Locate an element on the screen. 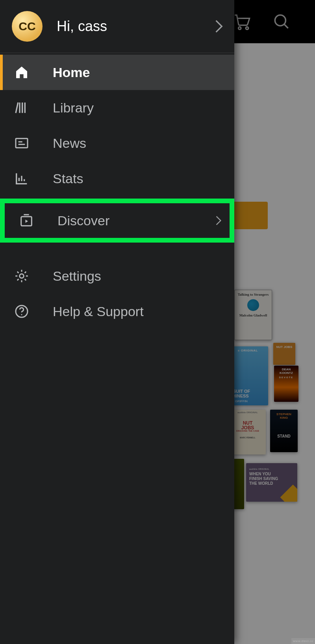 The width and height of the screenshot is (315, 644). menu-item-settings: Settings is located at coordinates (117, 276).